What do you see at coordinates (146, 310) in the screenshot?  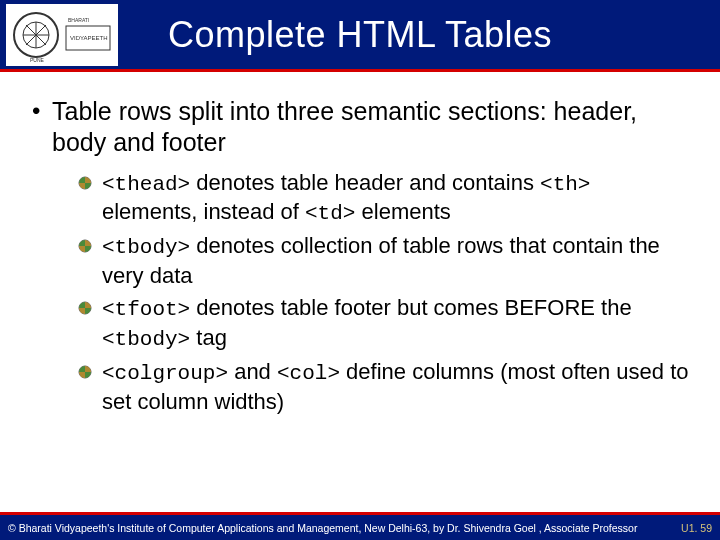 I see `code-tag: <tfoot>` at bounding box center [146, 310].